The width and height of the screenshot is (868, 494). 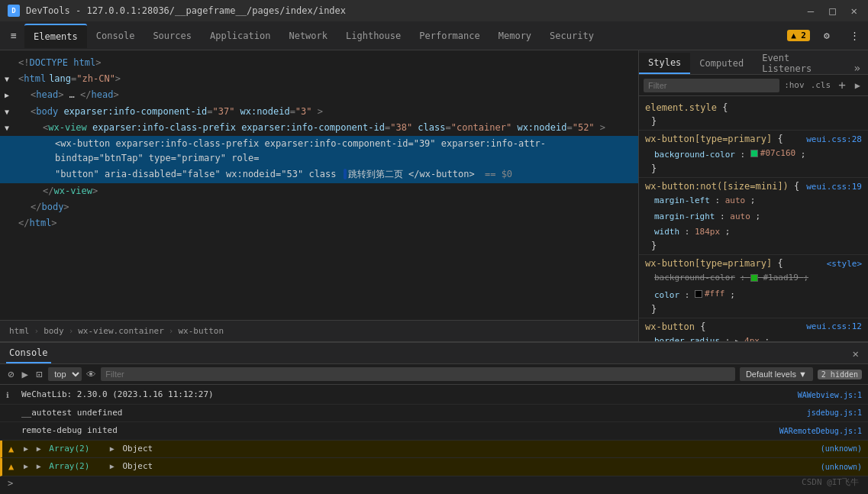 I want to click on console-info-icon-1: ℹ, so click(x=8, y=396).